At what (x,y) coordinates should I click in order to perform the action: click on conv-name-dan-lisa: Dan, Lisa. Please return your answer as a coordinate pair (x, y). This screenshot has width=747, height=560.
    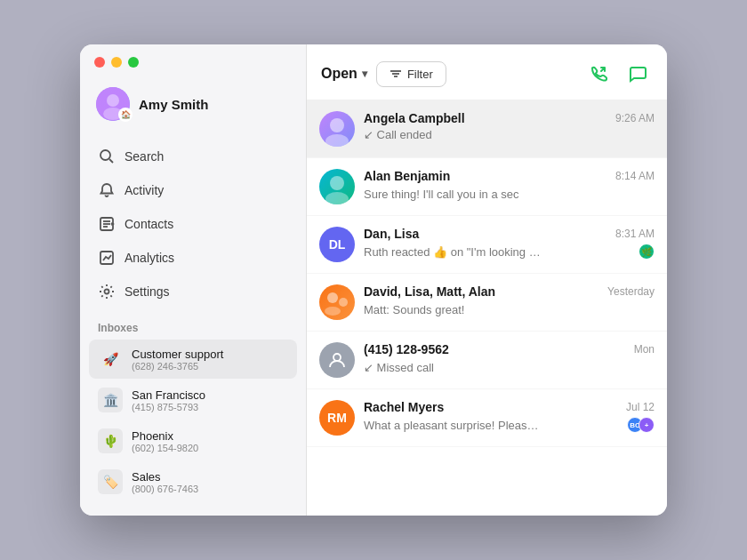
    Looking at the image, I should click on (391, 234).